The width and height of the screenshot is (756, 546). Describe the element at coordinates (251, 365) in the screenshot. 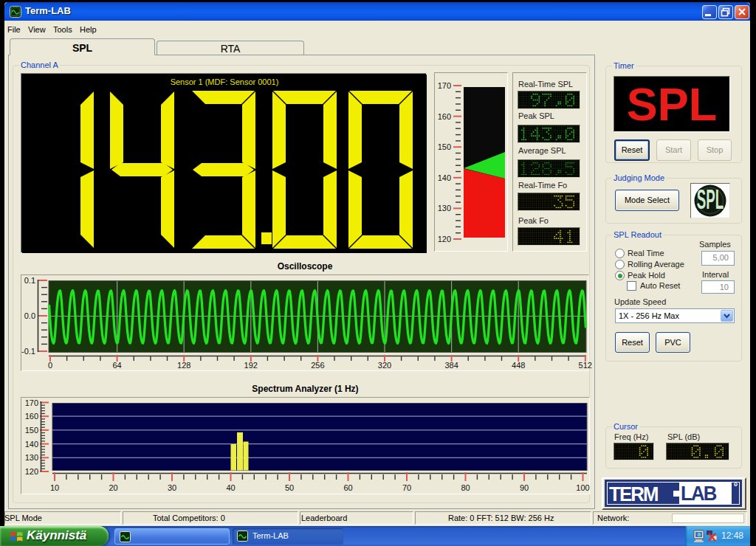

I see `svg-text: 192` at that location.